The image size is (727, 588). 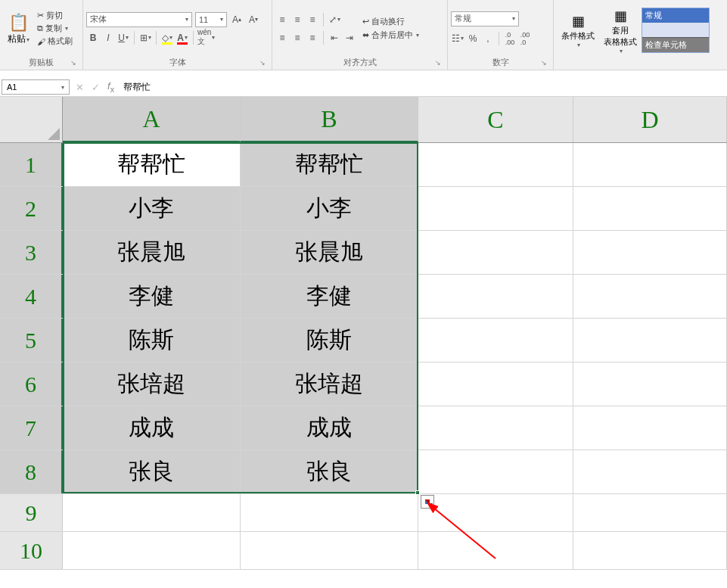 What do you see at coordinates (334, 38) in the screenshot?
I see `indent-decrease-icon: ⇤` at bounding box center [334, 38].